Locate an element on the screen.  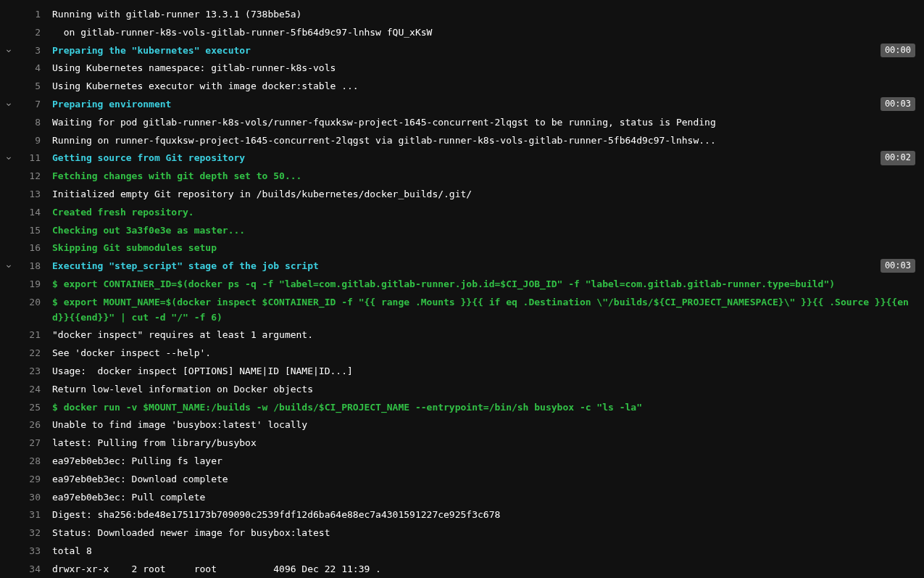
line-content: Usage: docker inspect [OPTIONS] NAME|ID … is located at coordinates (486, 371).